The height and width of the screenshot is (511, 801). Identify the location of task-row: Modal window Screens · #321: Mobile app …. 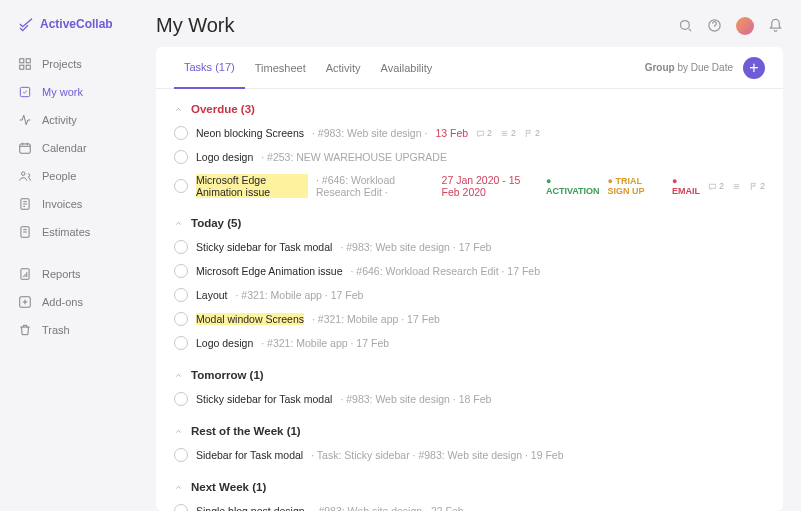
(470, 319).